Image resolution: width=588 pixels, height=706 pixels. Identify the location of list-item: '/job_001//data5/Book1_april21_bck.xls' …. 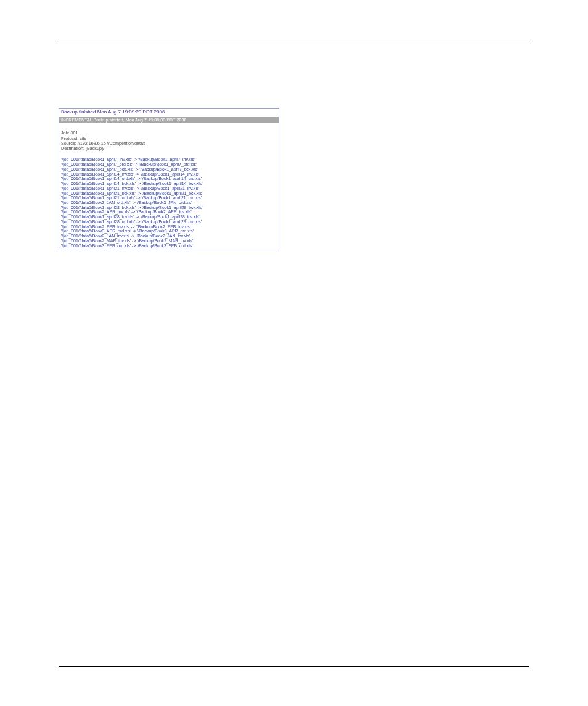
(169, 194).